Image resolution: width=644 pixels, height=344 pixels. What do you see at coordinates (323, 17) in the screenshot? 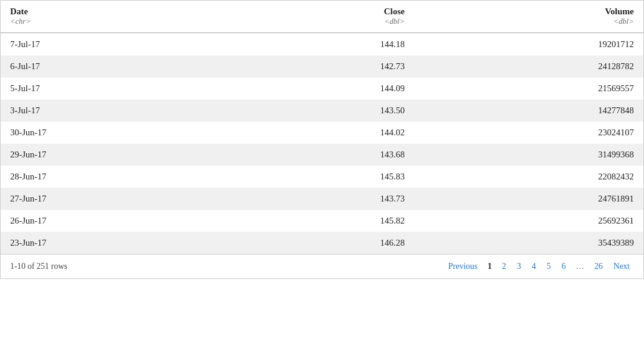
I see `col-header-close: Close <dbl>` at bounding box center [323, 17].